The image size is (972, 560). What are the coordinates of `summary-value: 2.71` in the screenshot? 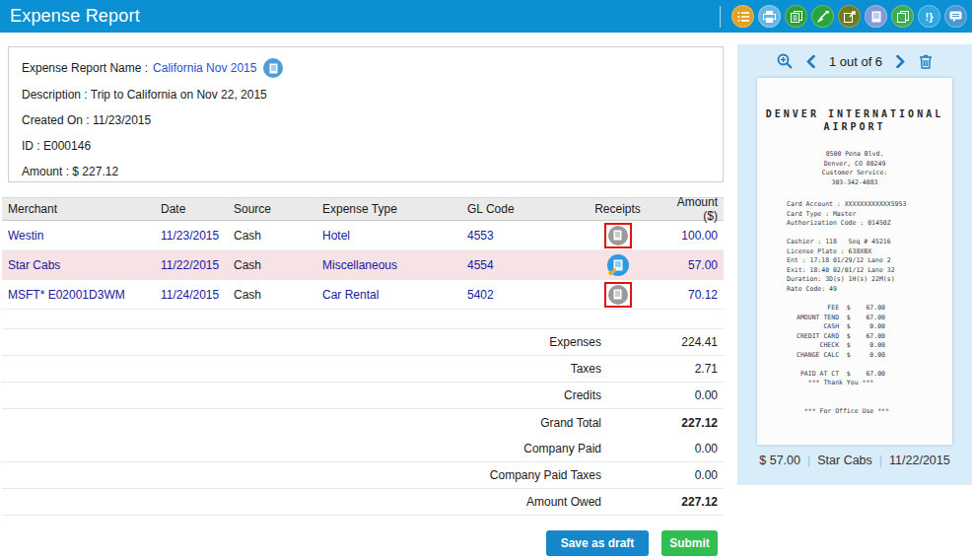 It's located at (662, 369).